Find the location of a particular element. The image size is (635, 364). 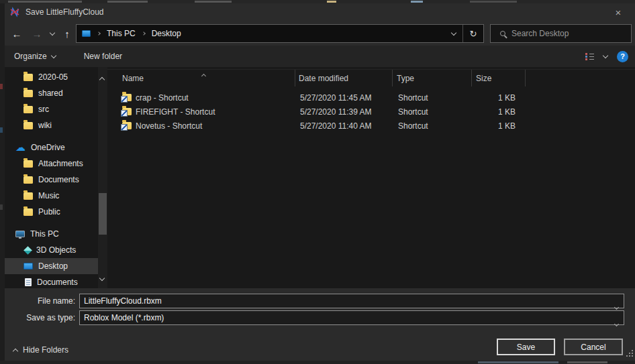

scroll-down-icon is located at coordinates (102, 277).